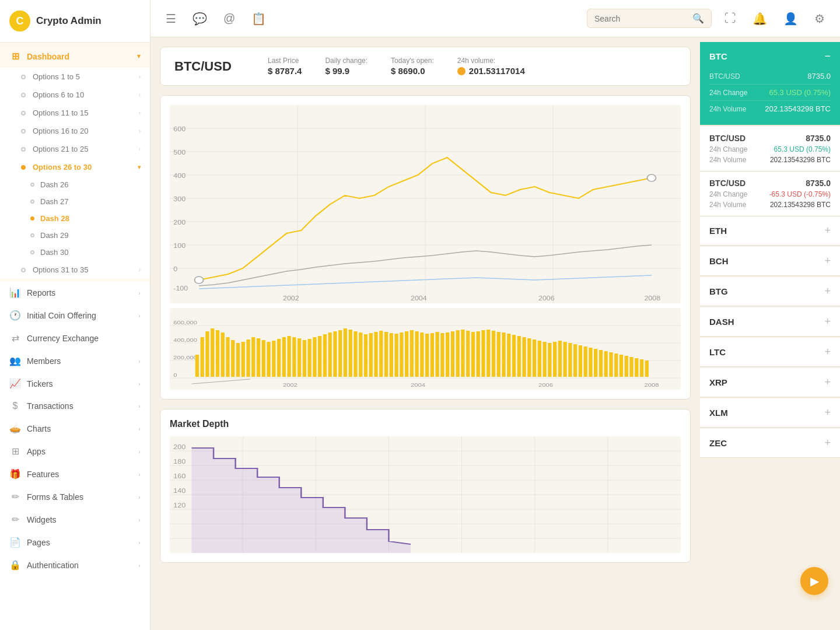 Image resolution: width=840 pixels, height=630 pixels. I want to click on sidebar-item-charts: 🥧 Charts ›, so click(75, 428).